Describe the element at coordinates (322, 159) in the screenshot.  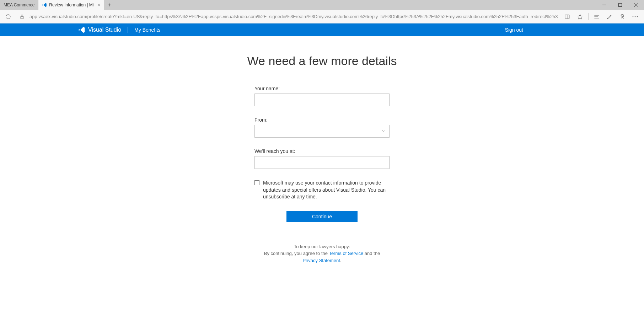
I see `contact-group: We'll reach you at:` at that location.